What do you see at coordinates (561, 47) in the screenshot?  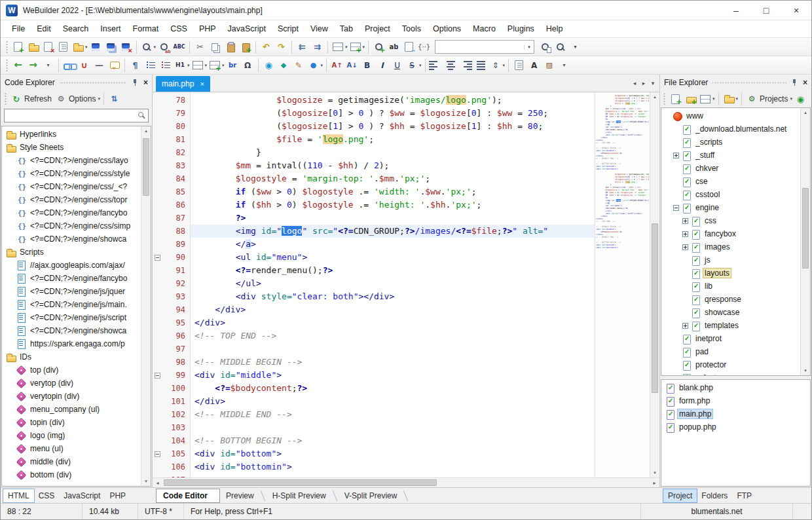 I see `validate-search-button` at bounding box center [561, 47].